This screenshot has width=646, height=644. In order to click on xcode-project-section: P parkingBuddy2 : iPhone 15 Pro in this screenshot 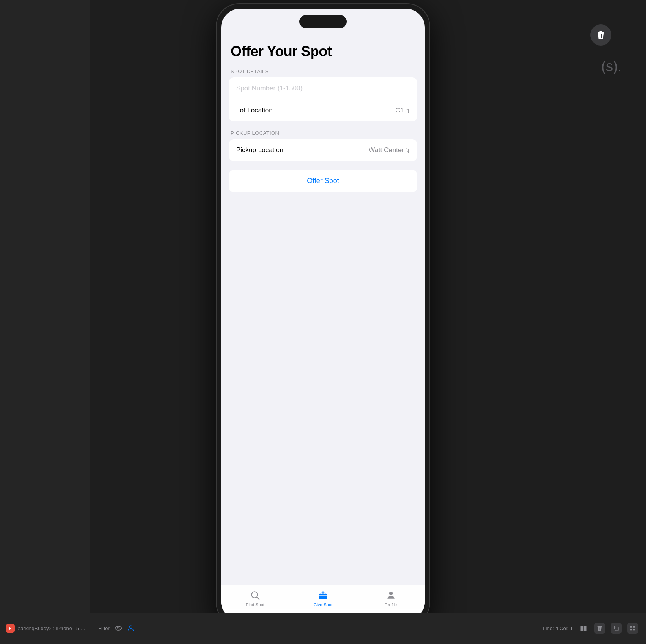, I will do `click(46, 628)`.